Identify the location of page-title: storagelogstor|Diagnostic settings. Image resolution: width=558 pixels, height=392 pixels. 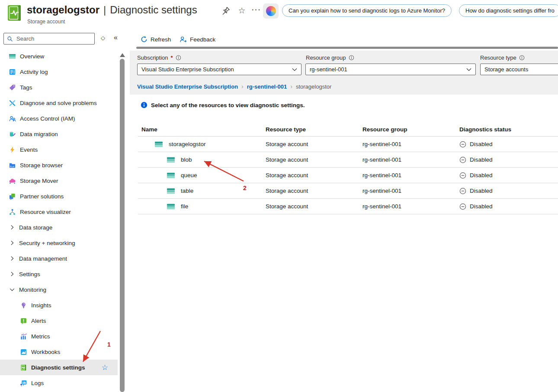
(112, 10).